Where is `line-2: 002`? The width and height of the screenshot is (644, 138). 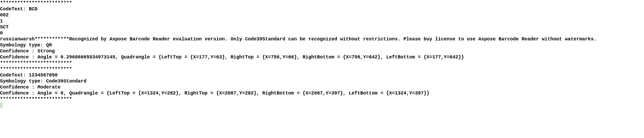
line-2: 002 is located at coordinates (4, 15).